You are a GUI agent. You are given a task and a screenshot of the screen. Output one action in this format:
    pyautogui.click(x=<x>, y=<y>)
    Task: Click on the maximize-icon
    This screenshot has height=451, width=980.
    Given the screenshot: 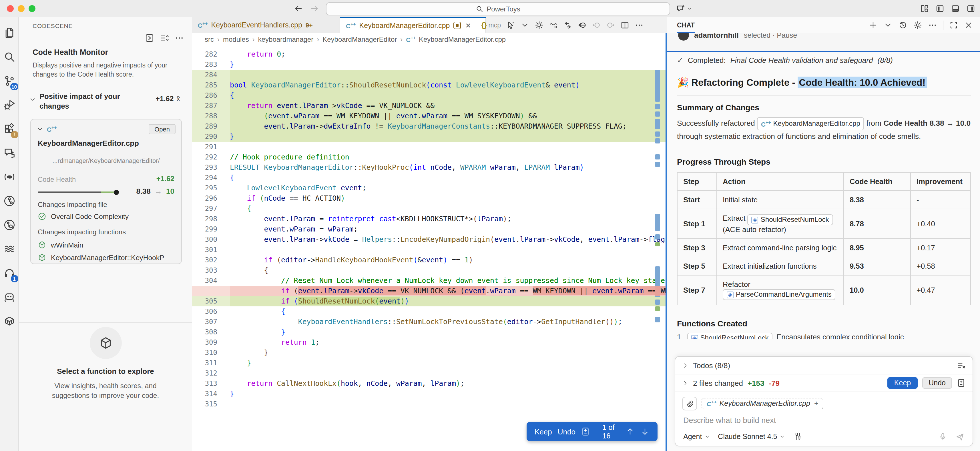 What is the action you would take?
    pyautogui.click(x=954, y=25)
    